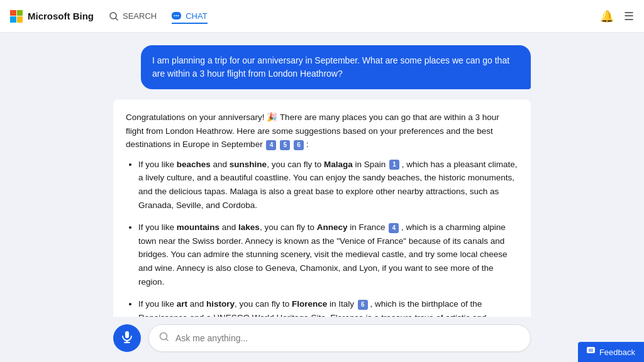  Describe the element at coordinates (322, 339) in the screenshot. I see `input-area` at that location.